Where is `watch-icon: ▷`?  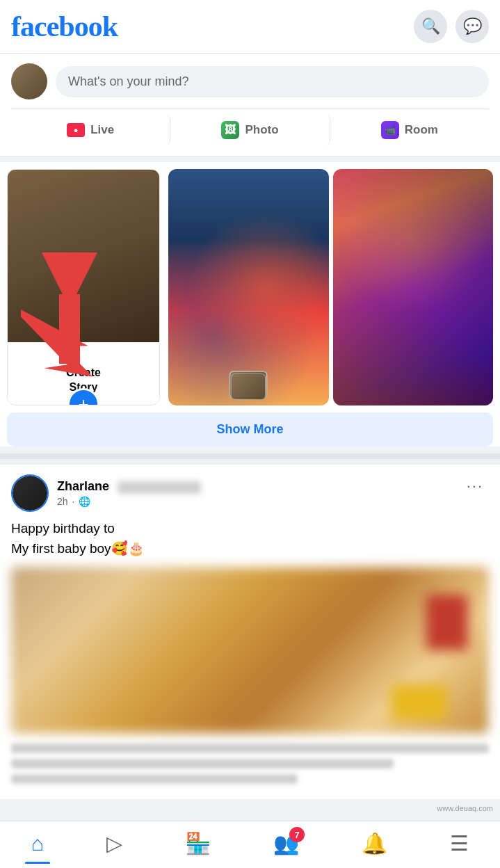
watch-icon: ▷ is located at coordinates (114, 843).